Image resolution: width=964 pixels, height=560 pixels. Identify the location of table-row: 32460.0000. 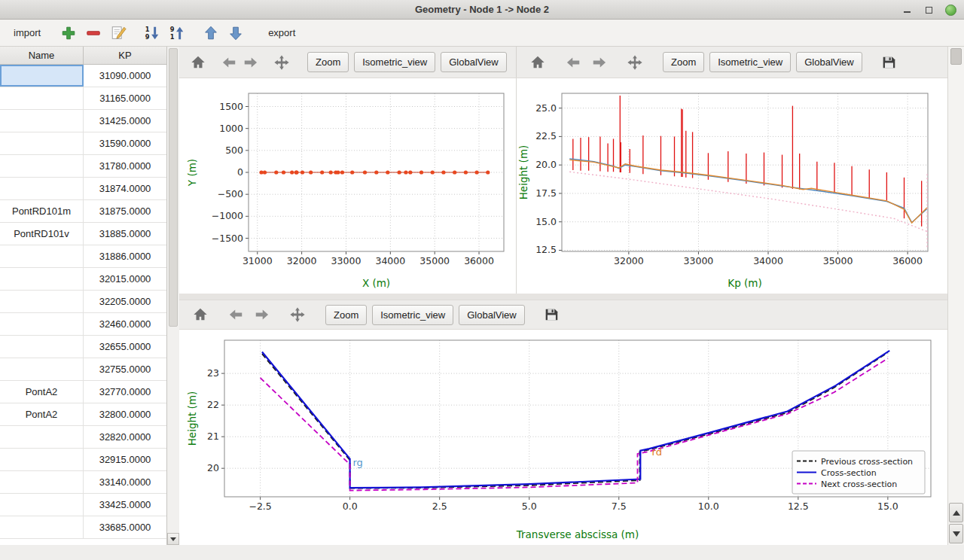
(83, 324).